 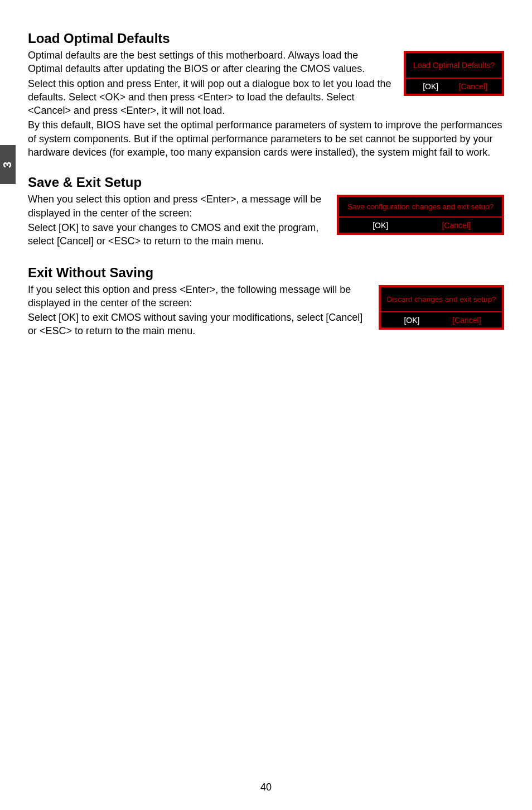 What do you see at coordinates (266, 182) in the screenshot?
I see `heading-save-exit-setup: Save & Exit Setup` at bounding box center [266, 182].